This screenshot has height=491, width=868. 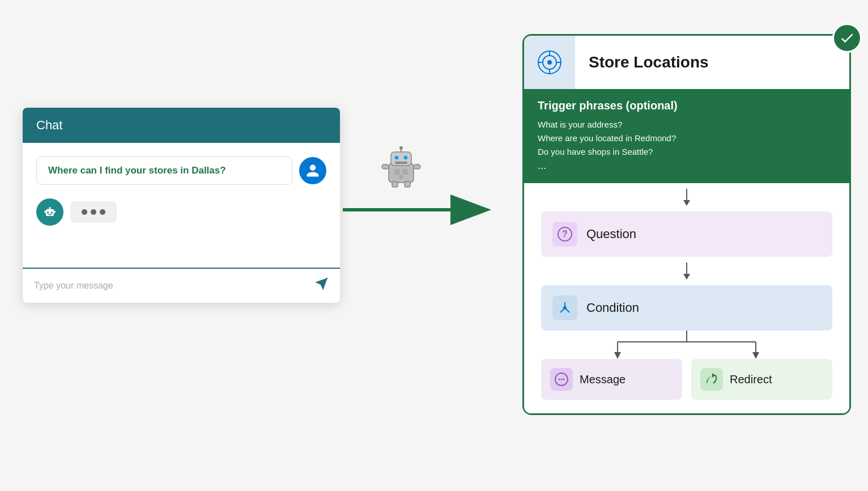 What do you see at coordinates (712, 62) in the screenshot?
I see `topic-title: Store Locations` at bounding box center [712, 62].